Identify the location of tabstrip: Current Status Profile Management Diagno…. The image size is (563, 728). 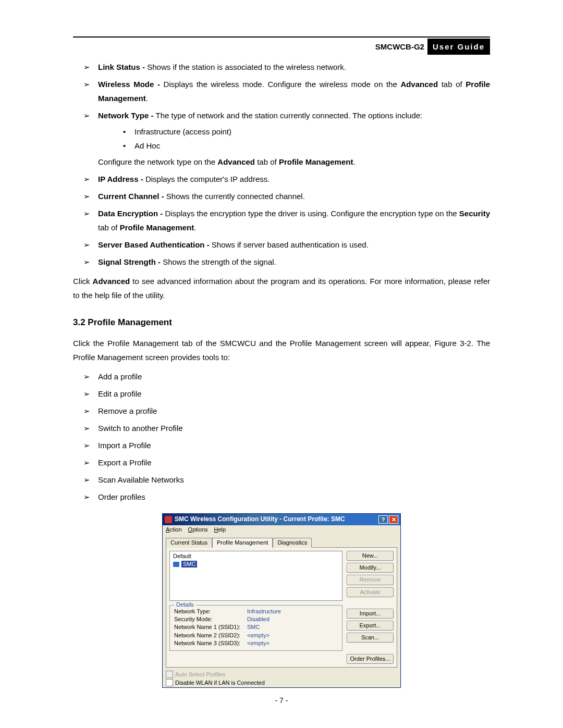
(282, 541).